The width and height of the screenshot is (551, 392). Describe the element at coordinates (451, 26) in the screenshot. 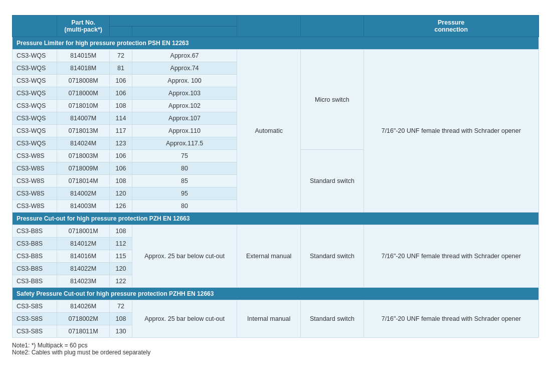

I see `header-pressure-connection: Pressureconnection` at that location.